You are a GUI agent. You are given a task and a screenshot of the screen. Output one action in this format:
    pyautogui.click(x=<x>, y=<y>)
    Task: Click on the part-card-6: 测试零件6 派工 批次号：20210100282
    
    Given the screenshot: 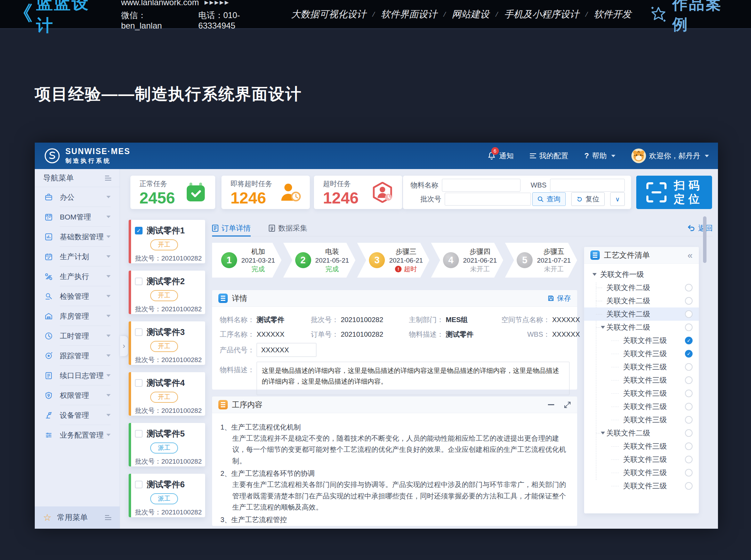 What is the action you would take?
    pyautogui.click(x=167, y=495)
    